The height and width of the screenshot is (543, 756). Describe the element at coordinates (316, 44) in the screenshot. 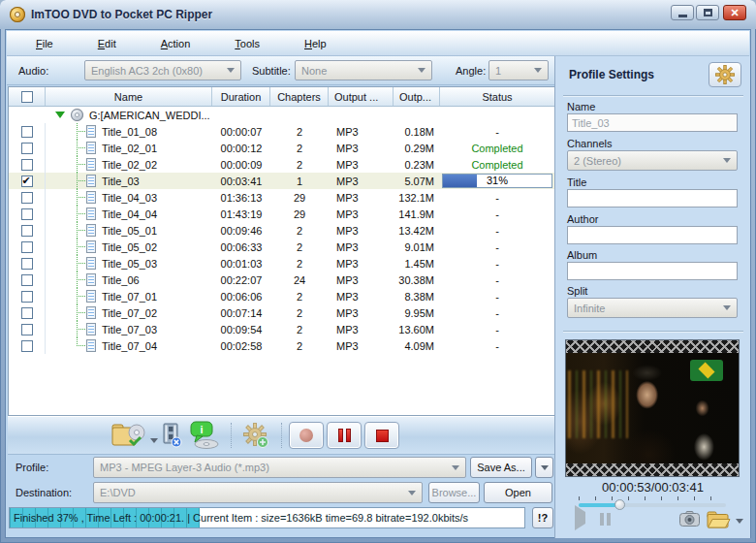

I see `menu-help: Help` at that location.